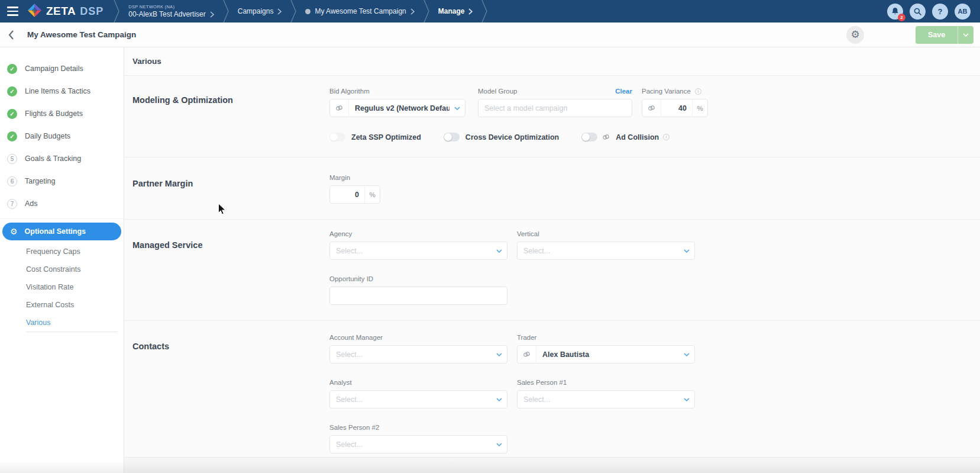 This screenshot has height=473, width=980. Describe the element at coordinates (34, 12) in the screenshot. I see `zeta-diamond-logo-icon` at that location.